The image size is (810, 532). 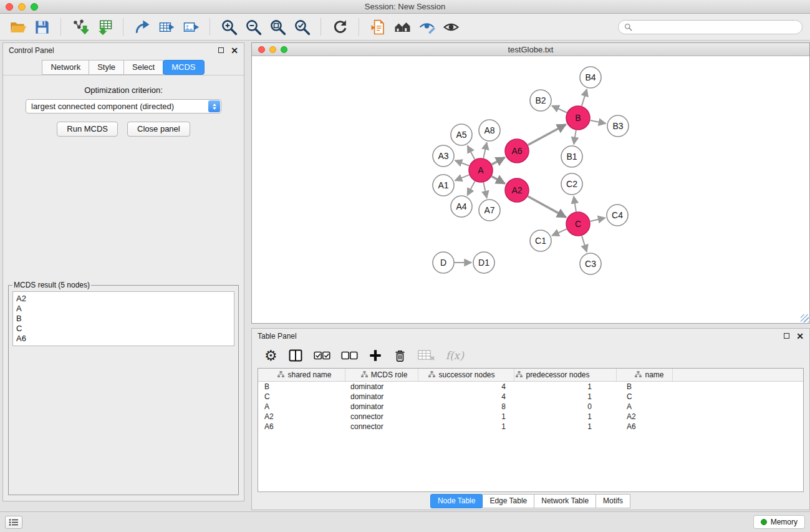 What do you see at coordinates (578, 118) in the screenshot?
I see `graph-node-B: B` at bounding box center [578, 118].